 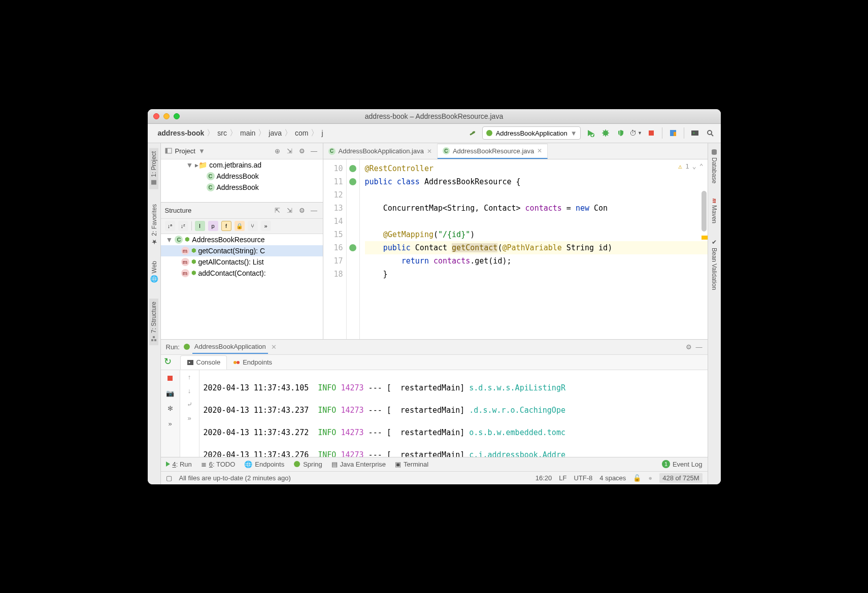 I want to click on collapse-icon: ⇲, so click(x=290, y=210).